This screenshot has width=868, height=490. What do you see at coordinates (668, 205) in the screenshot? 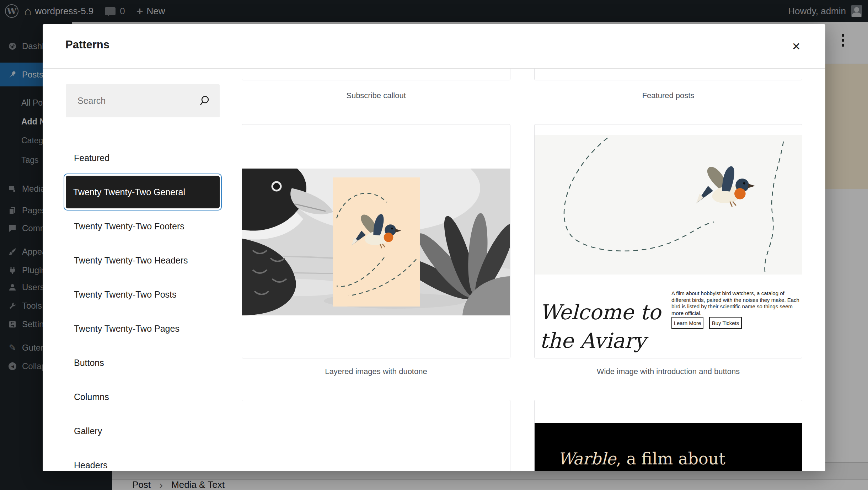
I see `aviary-flight-image` at bounding box center [668, 205].